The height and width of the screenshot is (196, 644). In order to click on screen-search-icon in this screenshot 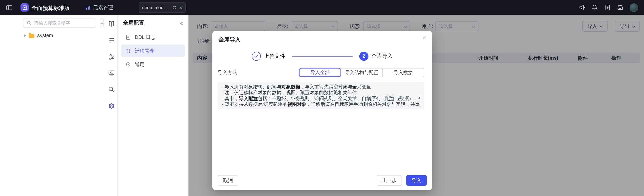, I will do `click(111, 73)`.